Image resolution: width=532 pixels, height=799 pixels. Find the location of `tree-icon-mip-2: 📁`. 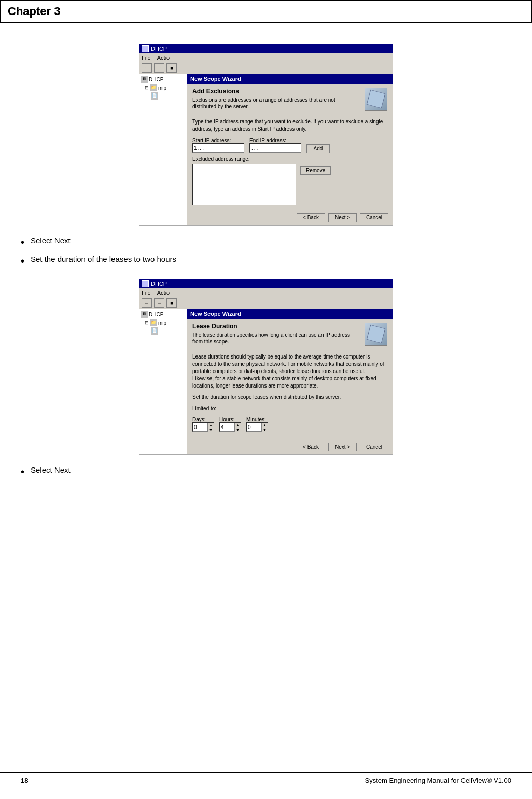

tree-icon-mip-2: 📁 is located at coordinates (153, 323).